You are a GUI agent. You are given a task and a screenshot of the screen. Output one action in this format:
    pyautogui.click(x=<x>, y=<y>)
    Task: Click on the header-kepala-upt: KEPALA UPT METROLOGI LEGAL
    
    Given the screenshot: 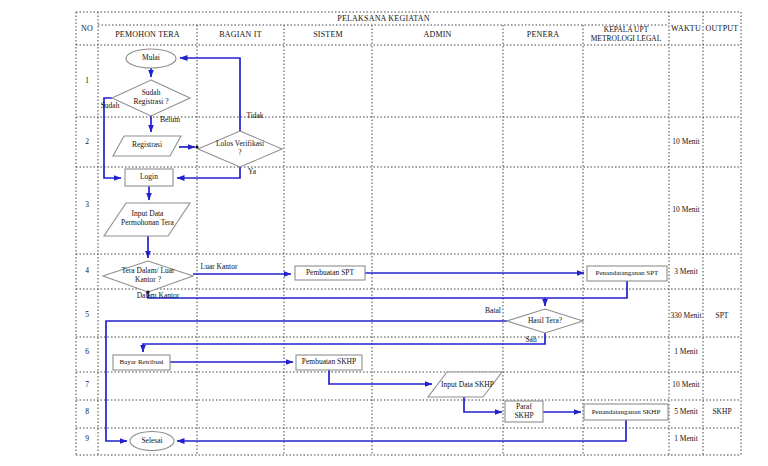 What is the action you would take?
    pyautogui.click(x=626, y=35)
    